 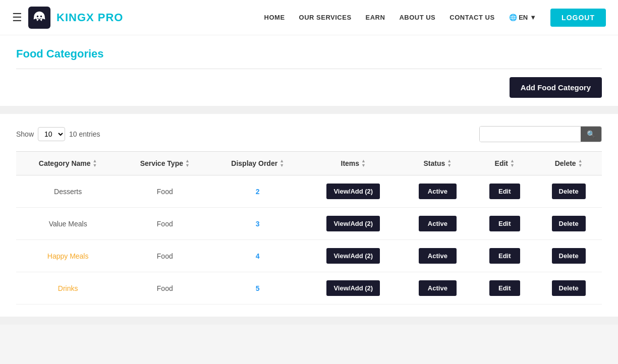 I want to click on cell-display-order: 2, so click(x=257, y=192).